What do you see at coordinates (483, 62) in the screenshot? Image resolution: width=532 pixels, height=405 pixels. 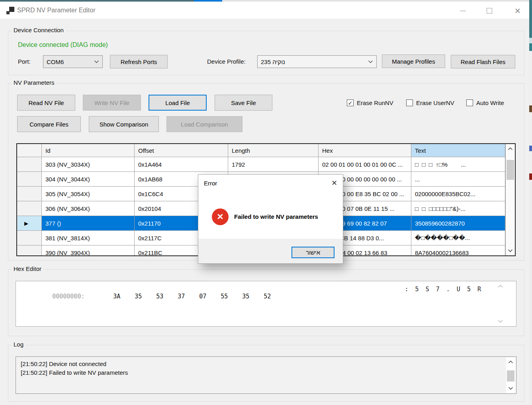 I see `read-flash-files-button: Read Flash Files` at bounding box center [483, 62].